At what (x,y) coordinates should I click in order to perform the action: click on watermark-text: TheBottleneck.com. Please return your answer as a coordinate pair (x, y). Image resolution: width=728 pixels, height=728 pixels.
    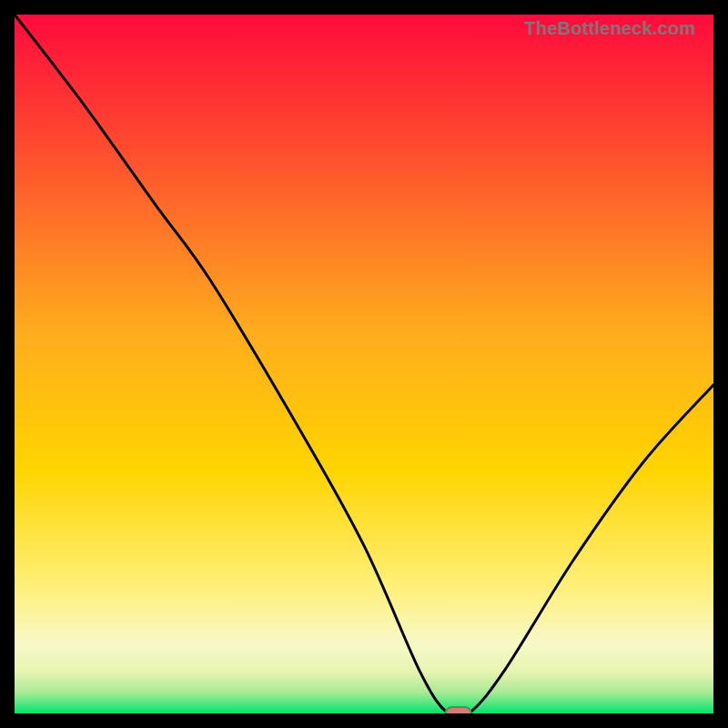
    Looking at the image, I should click on (610, 29).